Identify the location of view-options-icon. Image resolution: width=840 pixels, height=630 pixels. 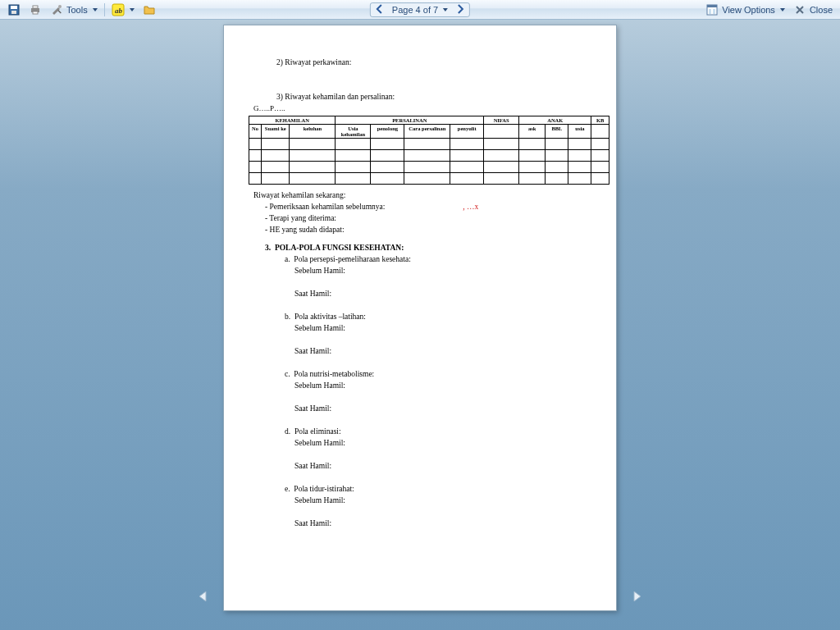
(712, 10).